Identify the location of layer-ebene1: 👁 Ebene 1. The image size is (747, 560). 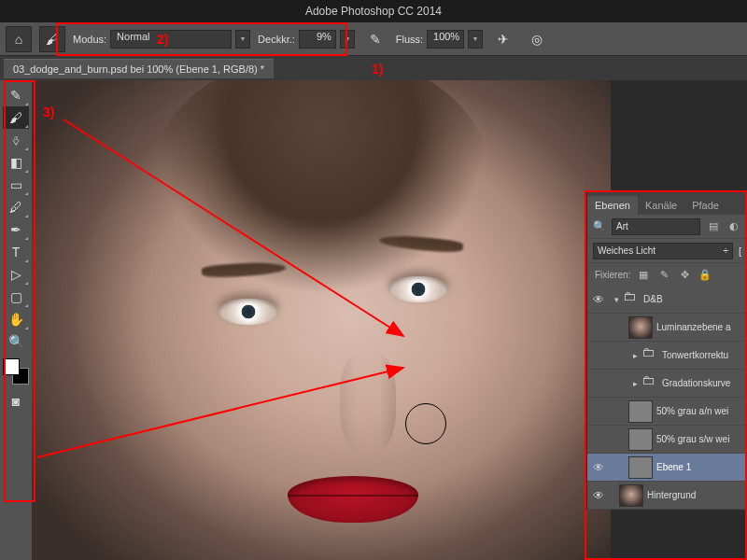
(667, 468).